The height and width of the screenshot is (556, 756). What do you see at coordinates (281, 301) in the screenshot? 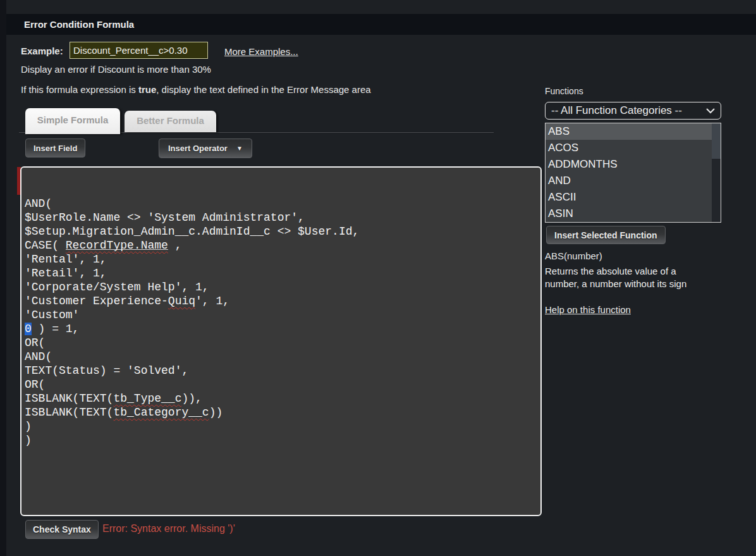
I see `code-line: 'Customer Experience-Quiq', 1,` at bounding box center [281, 301].